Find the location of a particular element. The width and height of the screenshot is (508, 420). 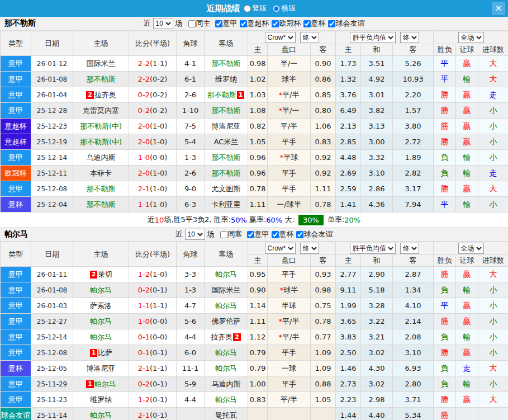

team-name: 莱切 is located at coordinates (105, 274).